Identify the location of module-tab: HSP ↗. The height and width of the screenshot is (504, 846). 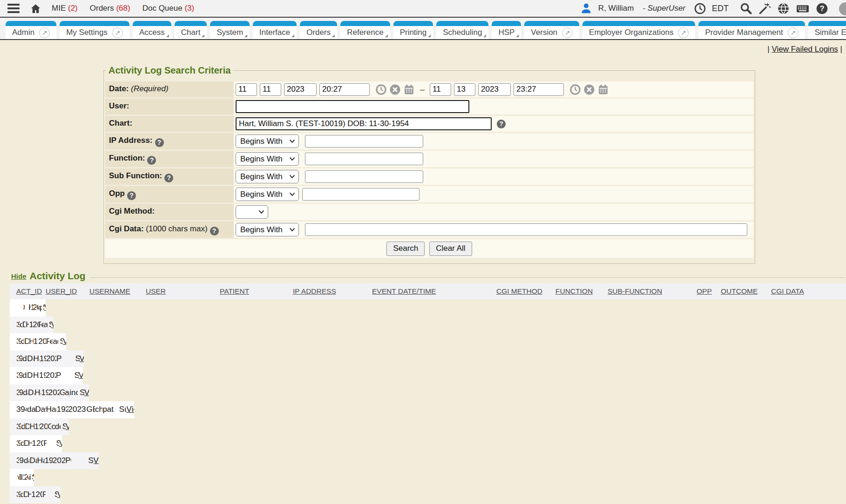
(507, 30).